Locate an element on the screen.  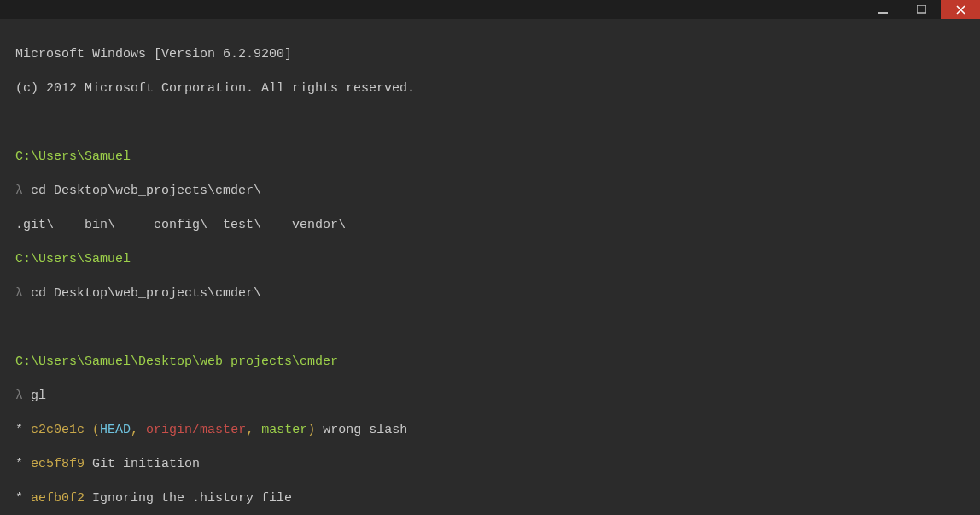
window-titlebar is located at coordinates (490, 9).